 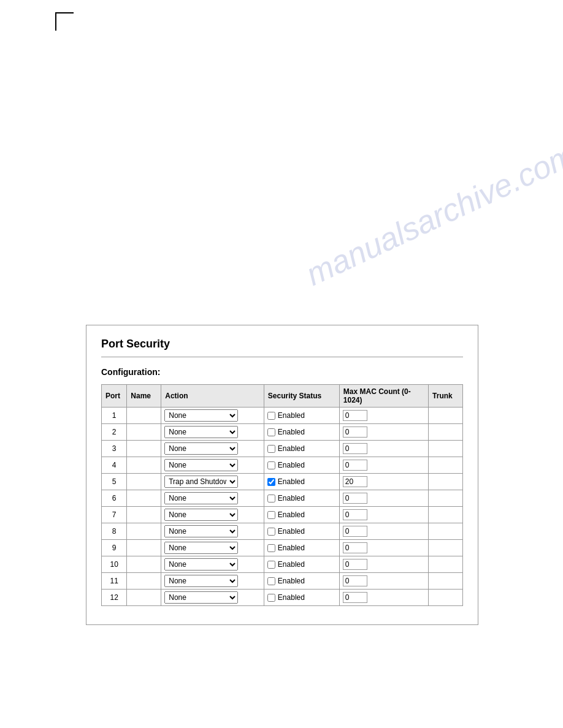 I want to click on enabled-label-12: Enabled, so click(x=291, y=597).